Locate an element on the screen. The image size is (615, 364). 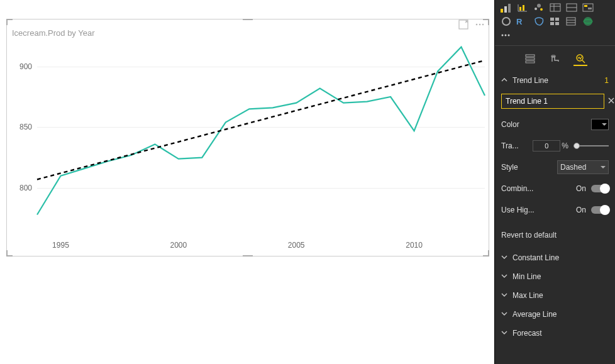
y-axis-tick: 800 is located at coordinates (22, 188).